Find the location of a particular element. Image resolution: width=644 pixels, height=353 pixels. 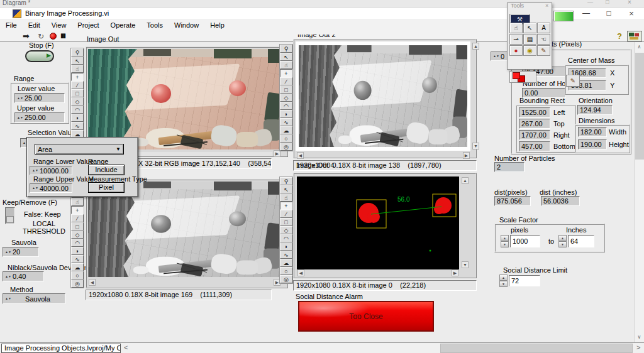

bg-minimize-button: — is located at coordinates (590, 3).